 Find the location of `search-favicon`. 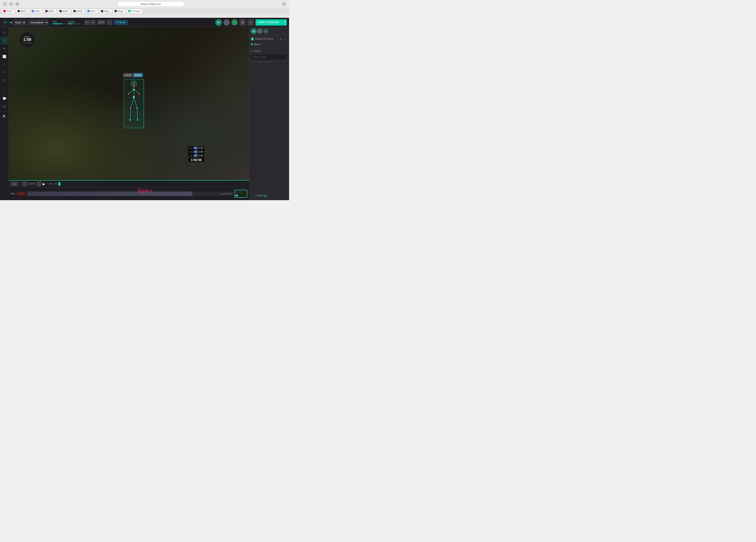

search-favicon is located at coordinates (33, 11).